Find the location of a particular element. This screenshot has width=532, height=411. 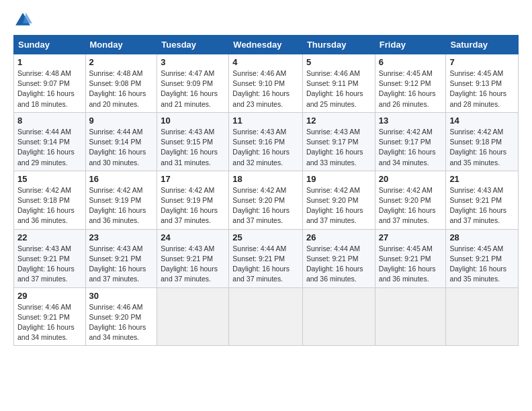

weekday-header-sunday: Sunday is located at coordinates (50, 45).